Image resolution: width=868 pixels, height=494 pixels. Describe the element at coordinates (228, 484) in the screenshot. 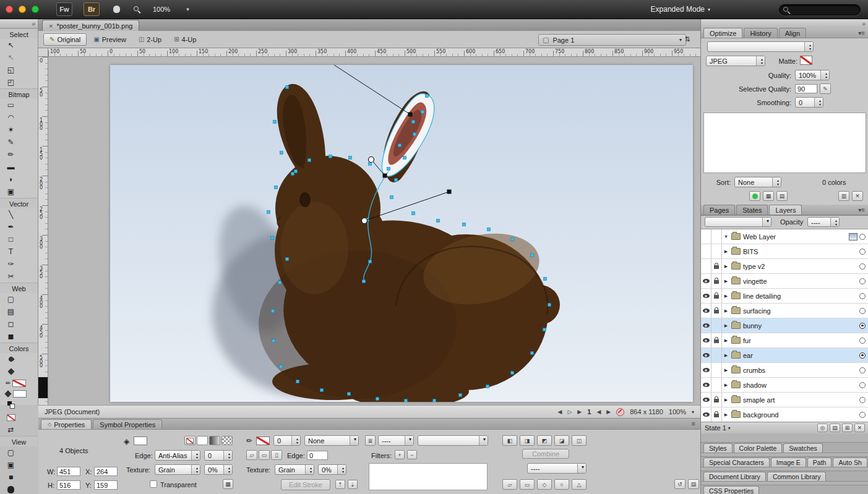

I see `texture-swatch-button: ▦` at that location.